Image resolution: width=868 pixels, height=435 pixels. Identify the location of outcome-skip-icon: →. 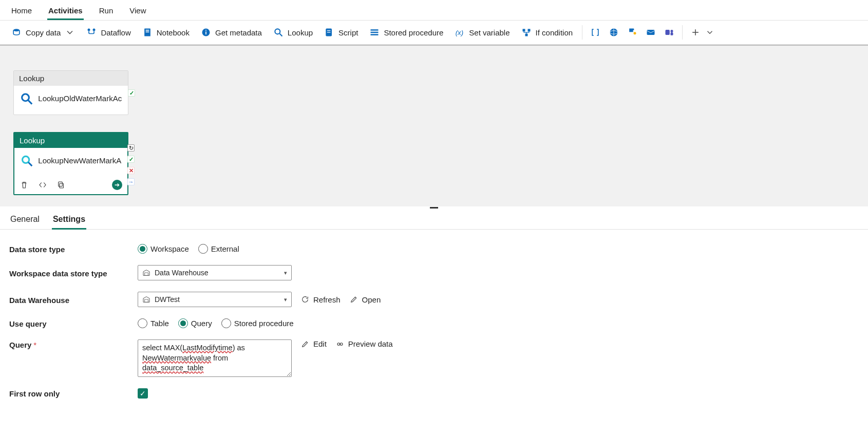
(131, 182).